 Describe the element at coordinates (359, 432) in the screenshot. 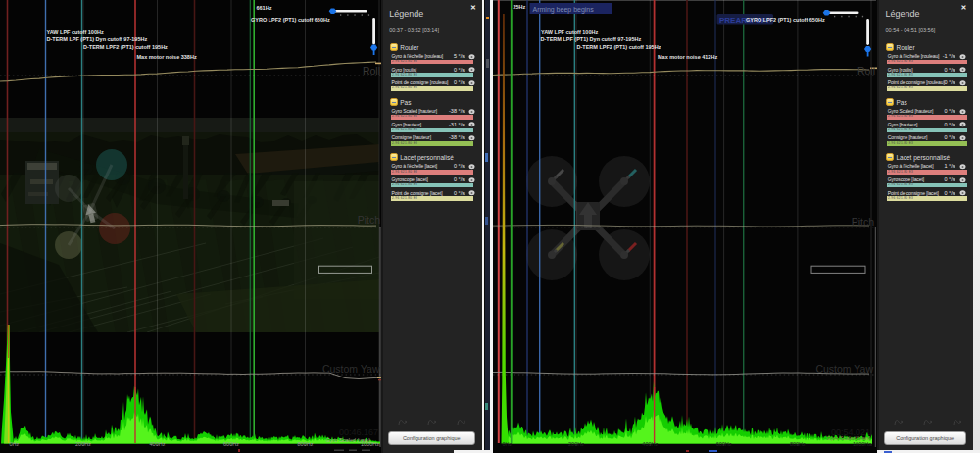

I see `svg-text: 00:46.167` at that location.